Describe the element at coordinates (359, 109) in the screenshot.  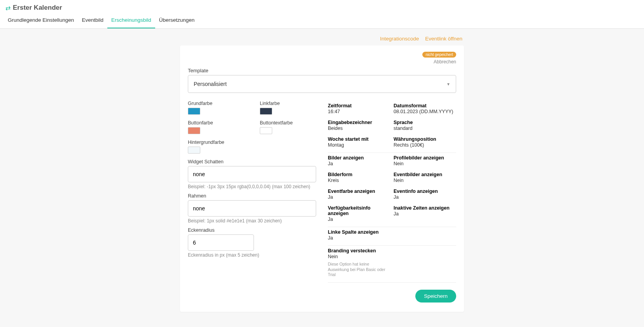
I see `timeformat-item: Zeitformat 16:47` at that location.